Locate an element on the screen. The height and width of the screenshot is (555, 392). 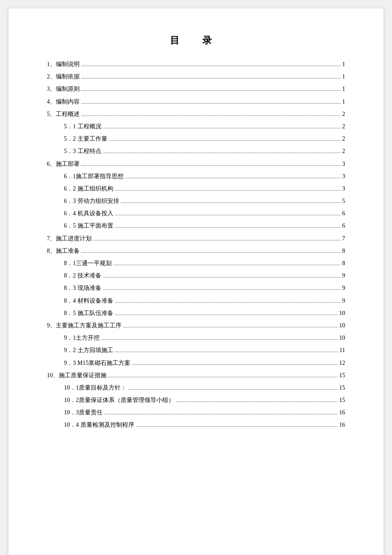
toc-label: 6．1施工部署指导思想 is located at coordinates (94, 176).